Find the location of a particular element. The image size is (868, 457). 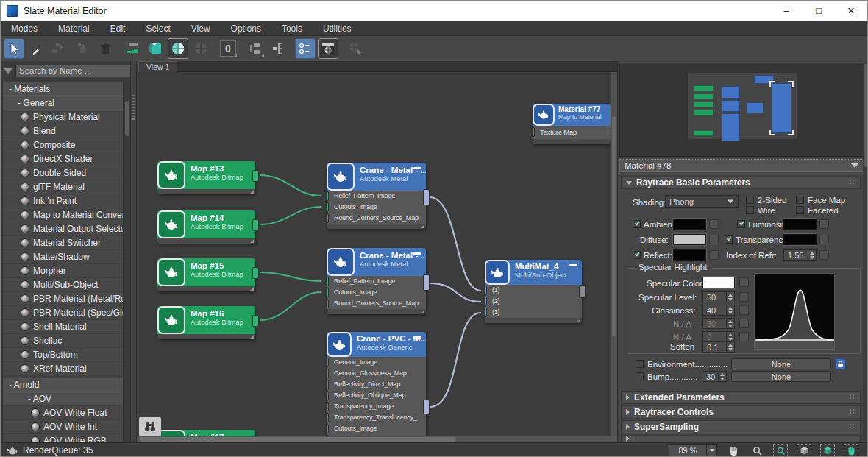

tree-item-aov-write-float: AOV Write Float is located at coordinates (63, 413).